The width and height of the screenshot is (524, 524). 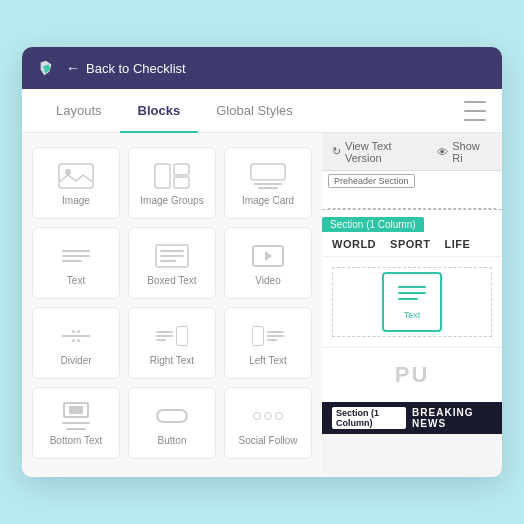 What do you see at coordinates (410, 244) in the screenshot?
I see `nav-sport: SPORT` at bounding box center [410, 244].